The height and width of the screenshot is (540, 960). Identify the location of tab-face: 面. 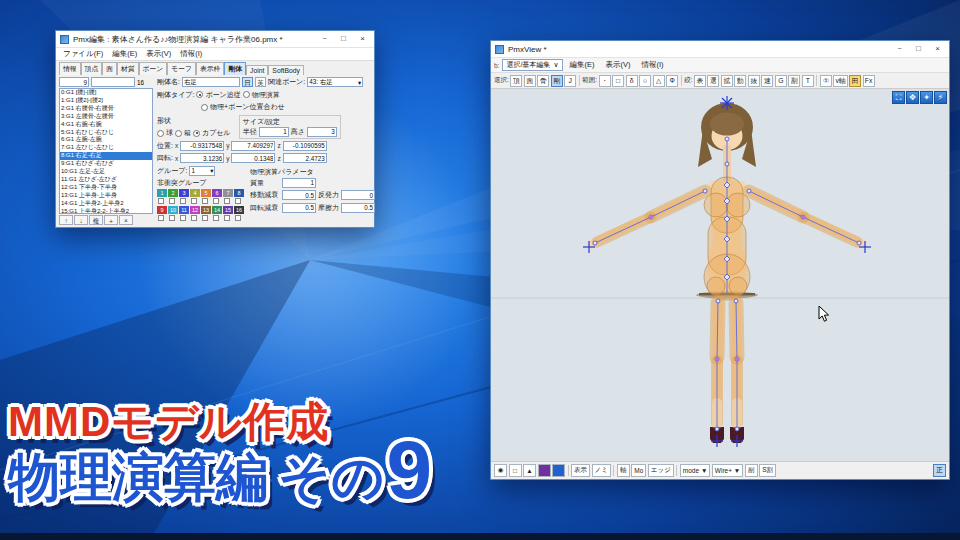
(110, 68).